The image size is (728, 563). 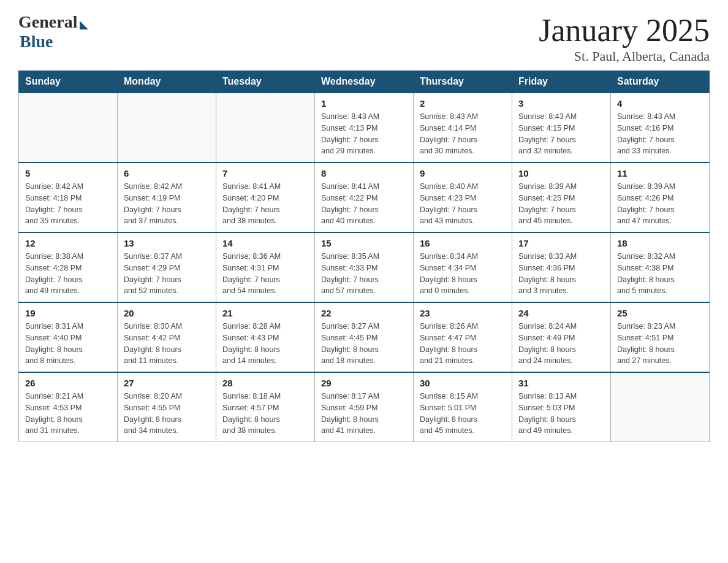 I want to click on day-number: 21, so click(x=265, y=313).